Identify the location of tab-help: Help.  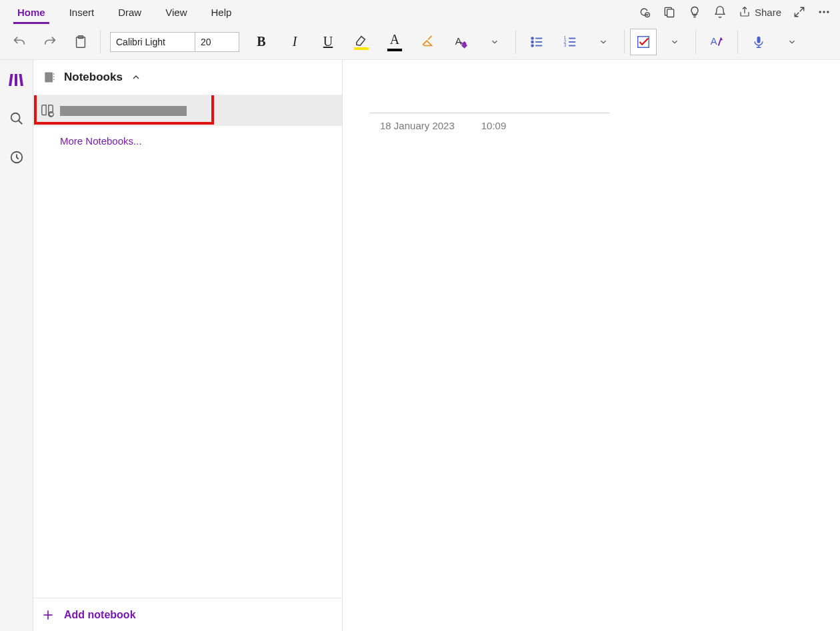
(221, 12).